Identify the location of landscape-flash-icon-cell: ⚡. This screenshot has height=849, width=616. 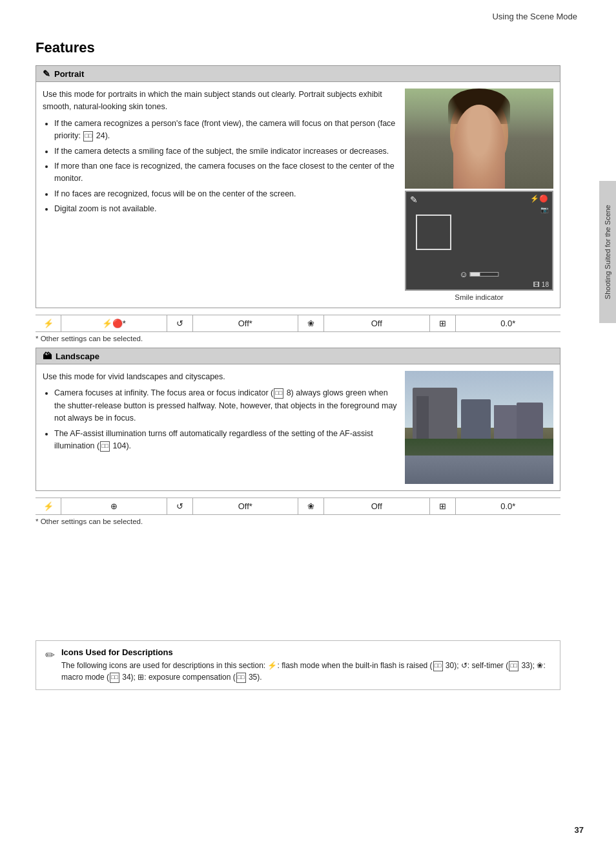
(48, 507).